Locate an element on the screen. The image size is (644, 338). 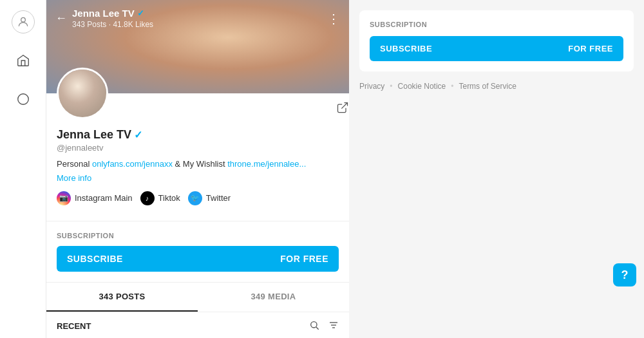
posts-count: 343 Posts is located at coordinates (89, 24).